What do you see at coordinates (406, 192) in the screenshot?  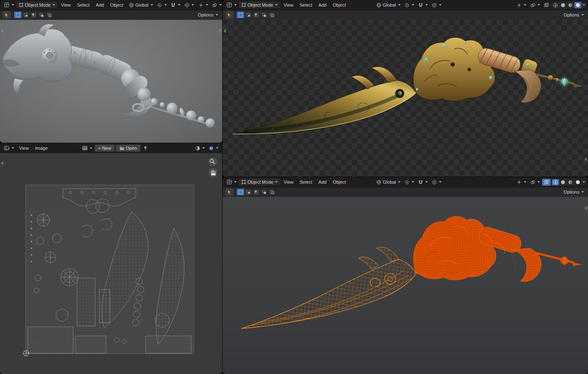 I see `tool-settings-bar: Options` at bounding box center [406, 192].